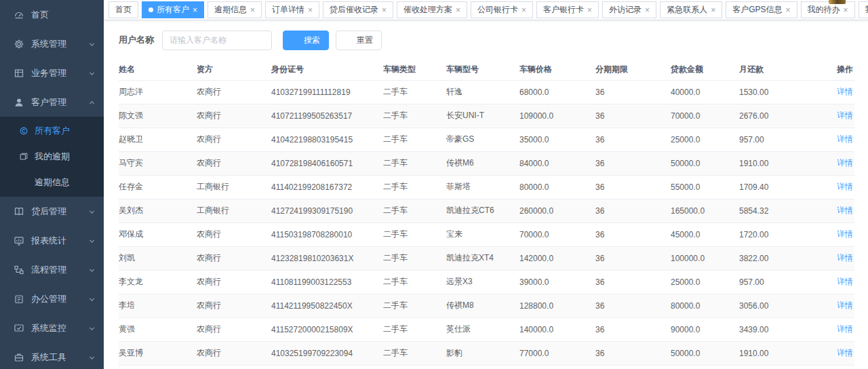 The width and height of the screenshot is (868, 369). Describe the element at coordinates (92, 73) in the screenshot. I see `chevron-down-icon` at that location.